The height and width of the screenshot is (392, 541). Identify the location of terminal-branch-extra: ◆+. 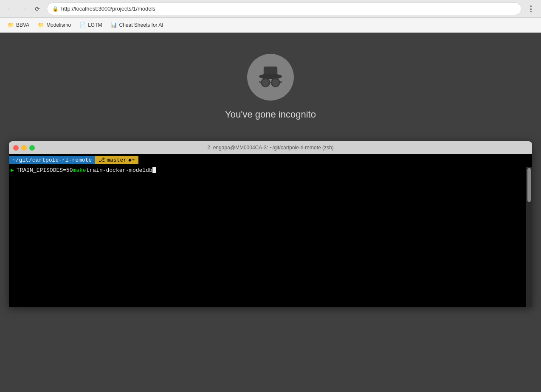
(132, 160).